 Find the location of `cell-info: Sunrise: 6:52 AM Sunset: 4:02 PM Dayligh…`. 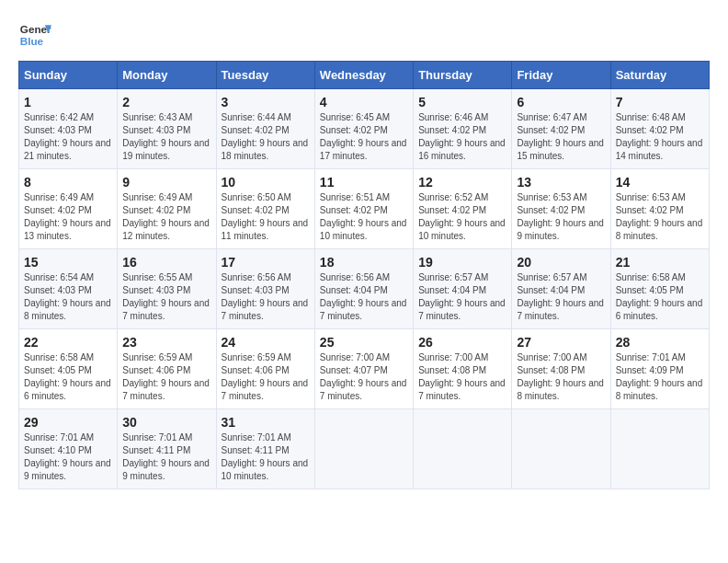

cell-info: Sunrise: 6:52 AM Sunset: 4:02 PM Dayligh… is located at coordinates (462, 217).